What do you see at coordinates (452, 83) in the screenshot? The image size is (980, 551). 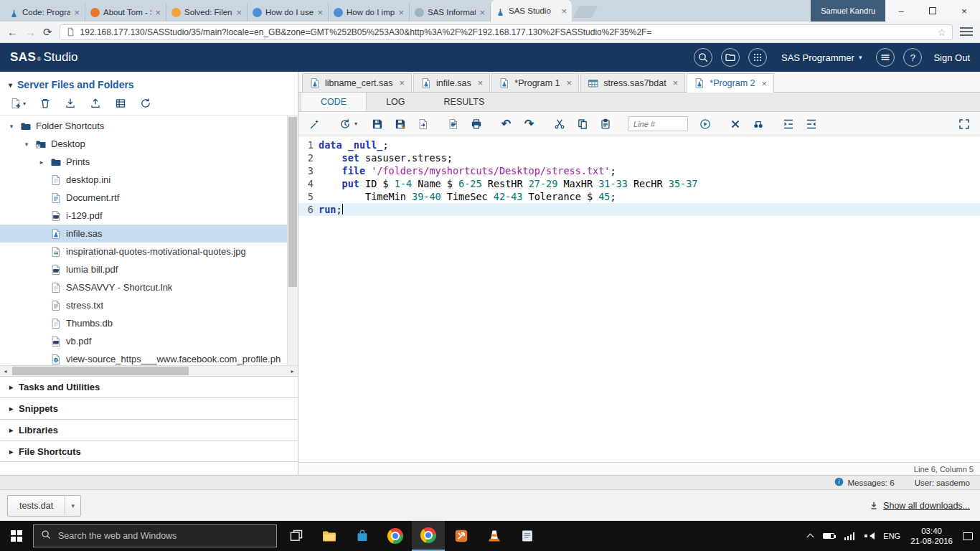 I see `document-tab: infile.sas×` at bounding box center [452, 83].